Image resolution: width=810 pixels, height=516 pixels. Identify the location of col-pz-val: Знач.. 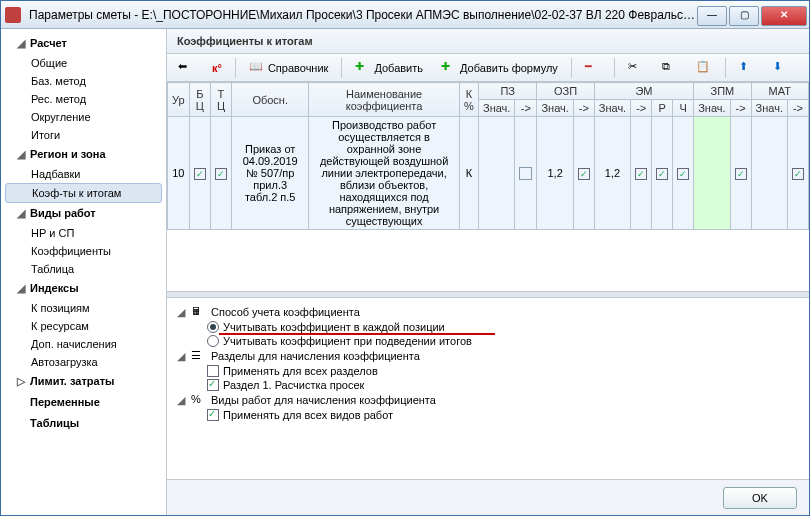
(497, 108).